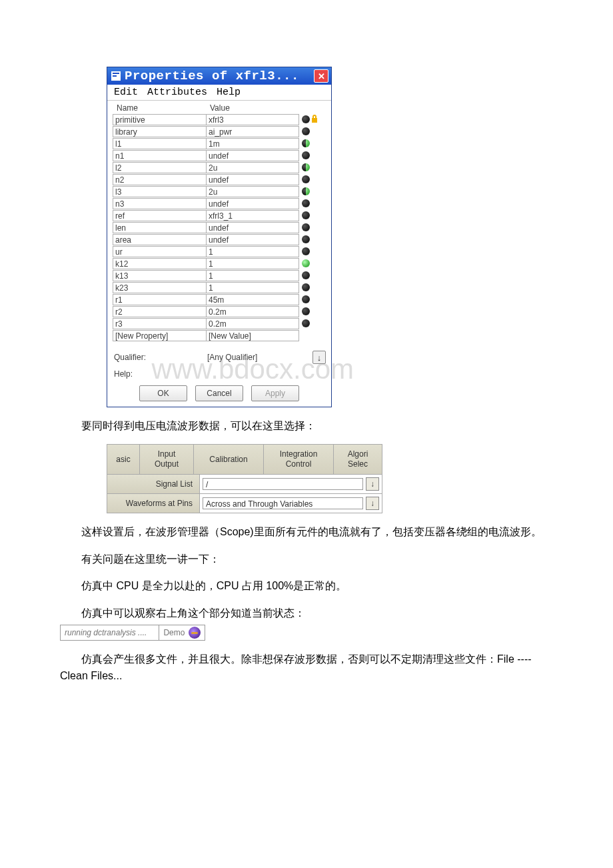 Image resolution: width=613 pixels, height=868 pixels. What do you see at coordinates (163, 393) in the screenshot?
I see `ok-button: OK` at bounding box center [163, 393].